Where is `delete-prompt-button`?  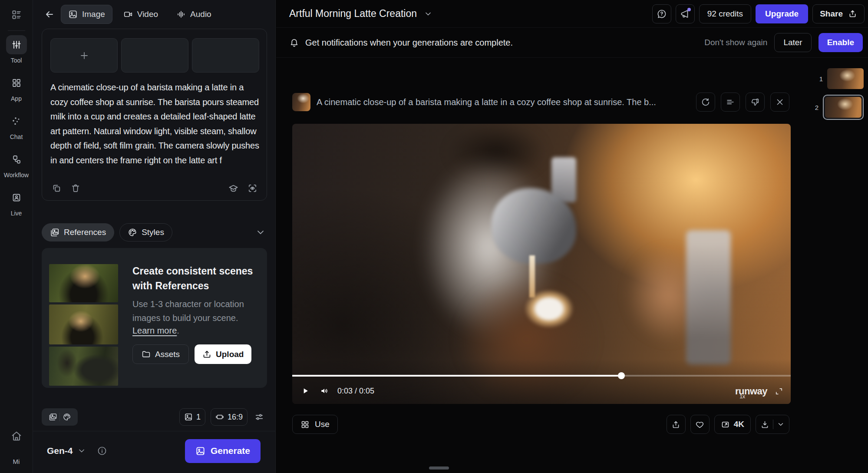
delete-prompt-button is located at coordinates (76, 188).